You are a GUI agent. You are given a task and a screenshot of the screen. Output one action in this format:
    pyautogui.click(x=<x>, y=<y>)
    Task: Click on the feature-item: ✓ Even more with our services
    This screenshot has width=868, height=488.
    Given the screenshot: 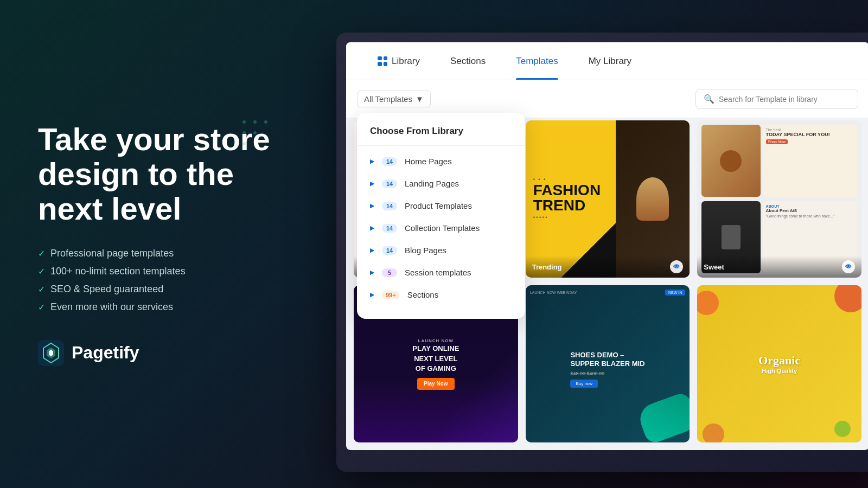 What is the action you would take?
    pyautogui.click(x=171, y=307)
    